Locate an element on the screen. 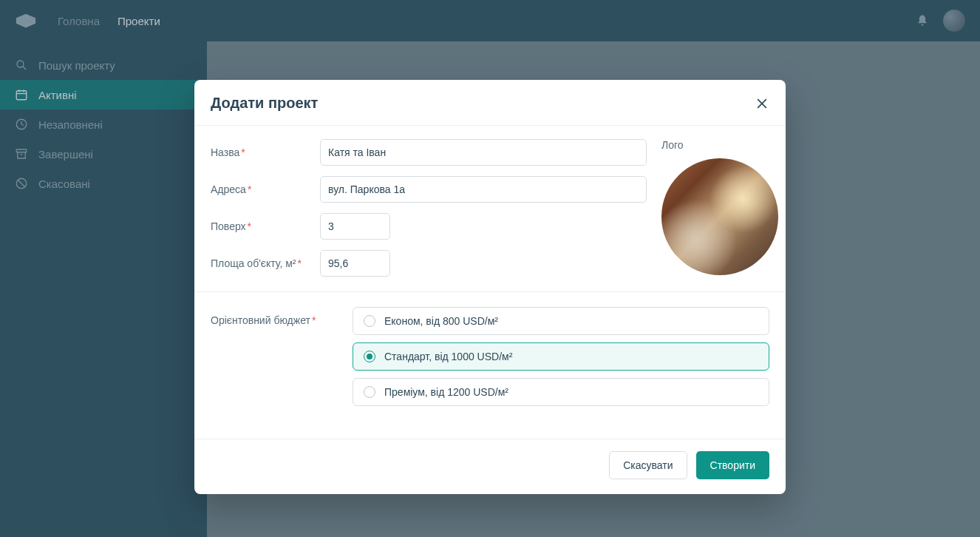  area-input is located at coordinates (355, 263).